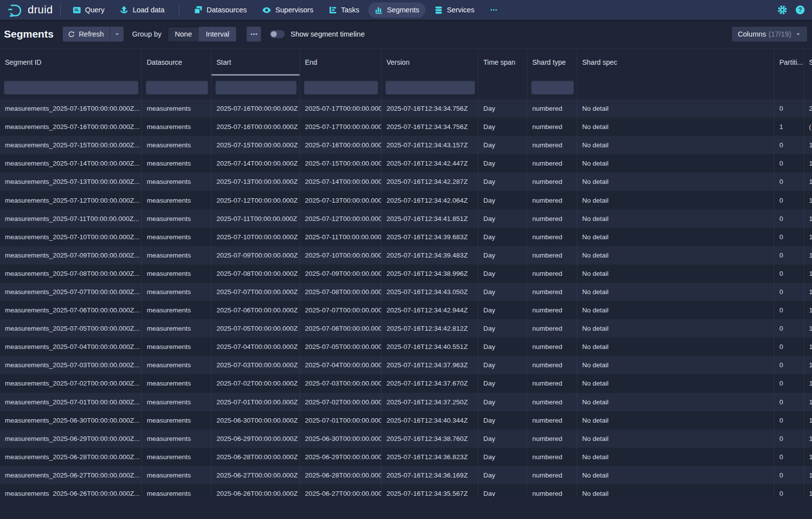 The height and width of the screenshot is (519, 812). I want to click on cell-version: 2025-07-16T12:34:42.287Z, so click(430, 182).